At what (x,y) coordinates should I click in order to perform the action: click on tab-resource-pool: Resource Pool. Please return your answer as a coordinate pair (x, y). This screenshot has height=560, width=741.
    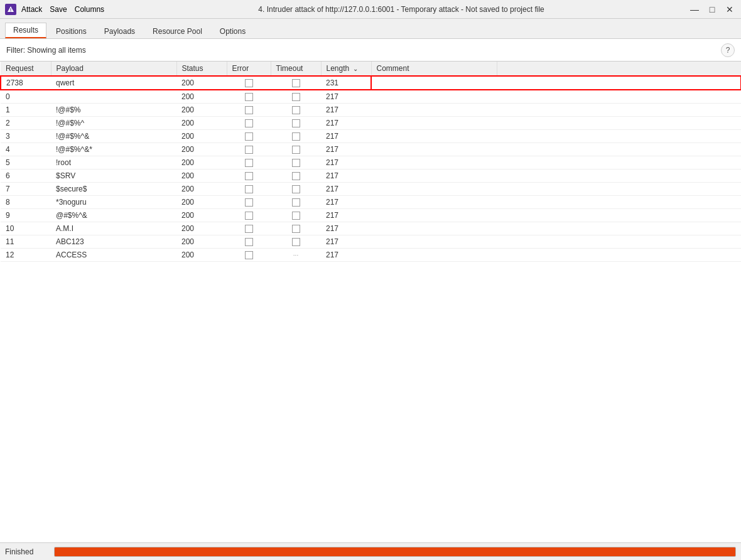
    Looking at the image, I should click on (177, 31).